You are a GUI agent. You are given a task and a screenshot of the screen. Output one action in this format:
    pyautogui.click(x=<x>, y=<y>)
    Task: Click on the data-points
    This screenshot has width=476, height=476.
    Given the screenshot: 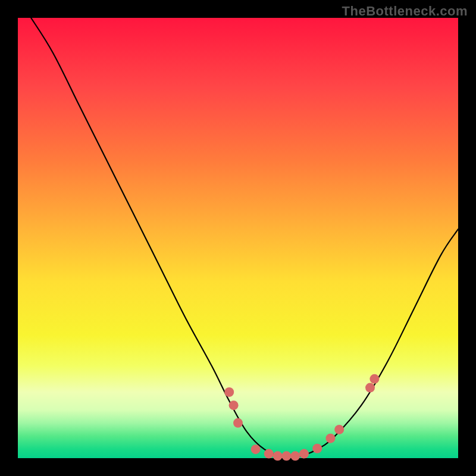 What is the action you would take?
    pyautogui.click(x=302, y=418)
    